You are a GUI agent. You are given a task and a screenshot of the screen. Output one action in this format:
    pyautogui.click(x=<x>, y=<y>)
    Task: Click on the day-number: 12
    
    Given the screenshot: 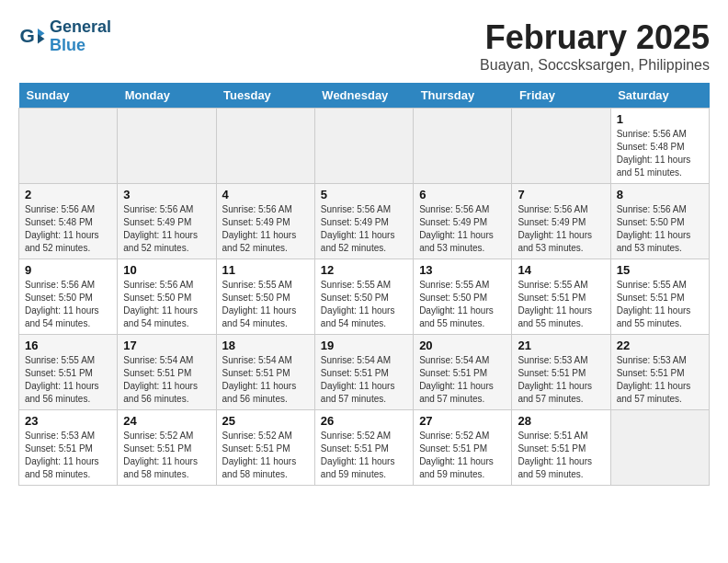 What is the action you would take?
    pyautogui.click(x=364, y=270)
    